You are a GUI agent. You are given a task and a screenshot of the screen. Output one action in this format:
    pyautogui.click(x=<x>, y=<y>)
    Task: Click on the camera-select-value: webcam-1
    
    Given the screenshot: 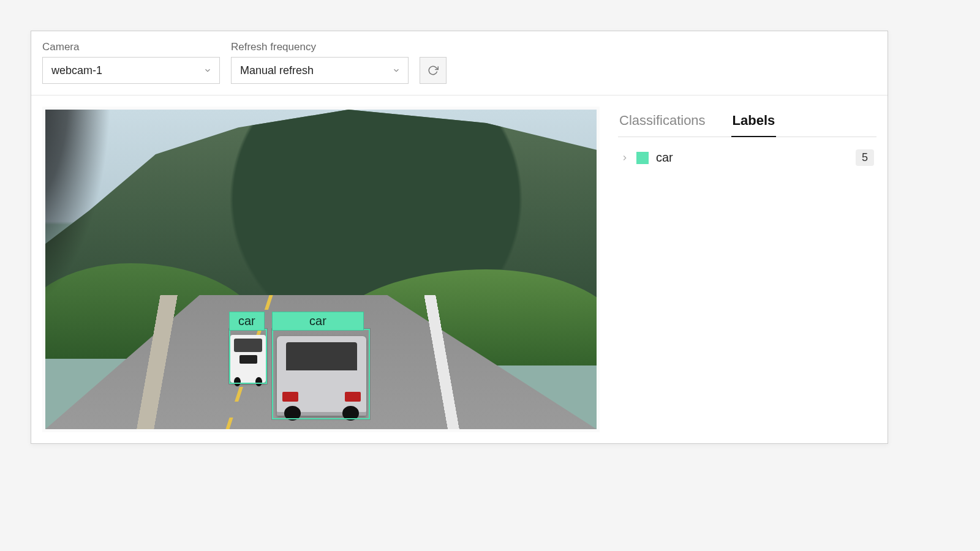 What is the action you would take?
    pyautogui.click(x=77, y=71)
    